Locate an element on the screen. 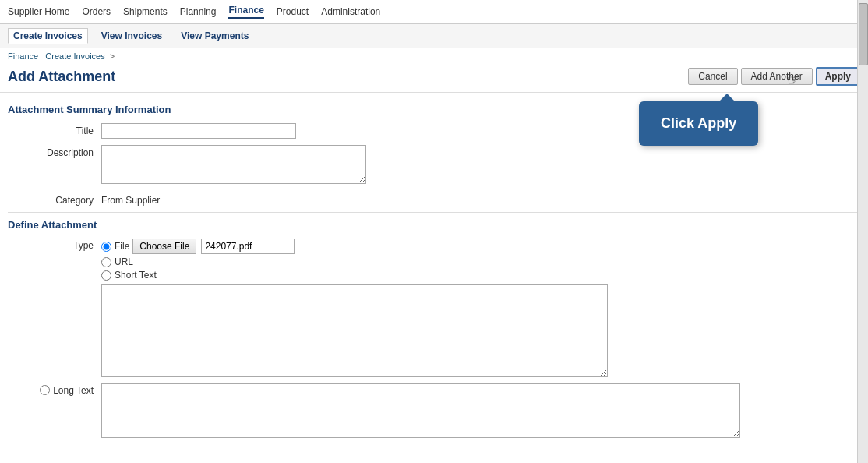 Image resolution: width=868 pixels, height=463 pixels. page-title: Add Attachment is located at coordinates (62, 76).